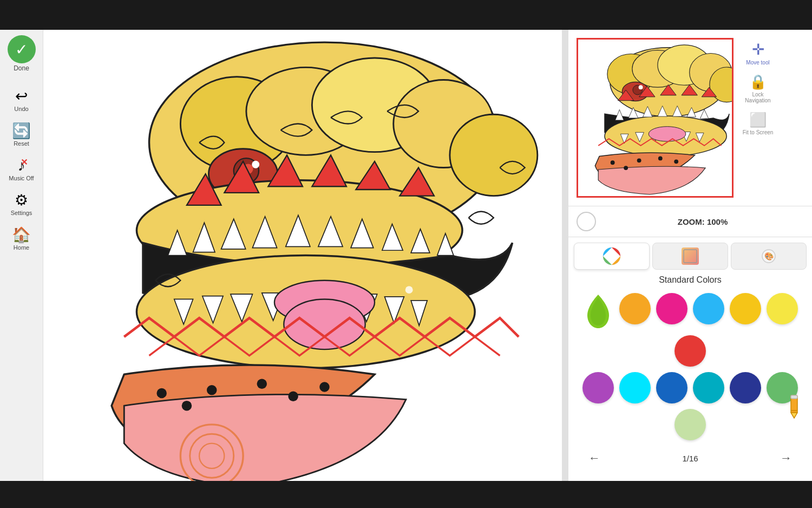 This screenshot has width=812, height=508. What do you see at coordinates (758, 63) in the screenshot?
I see `move-tool-label: Move tool` at bounding box center [758, 63].